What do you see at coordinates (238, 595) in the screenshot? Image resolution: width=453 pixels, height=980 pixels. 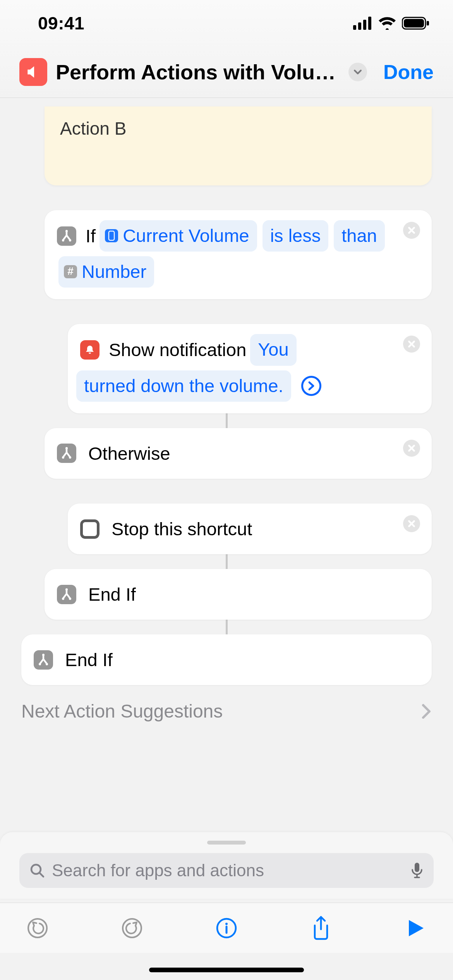 I see `endif-card: End If` at bounding box center [238, 595].